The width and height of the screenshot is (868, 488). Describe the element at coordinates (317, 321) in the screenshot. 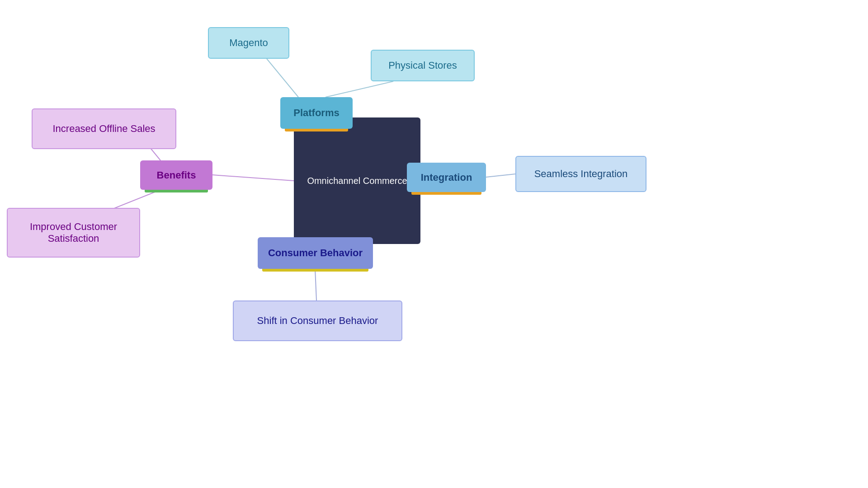

I see `shift-consumer-behavior-node: Shift in Consumer Behavior` at that location.